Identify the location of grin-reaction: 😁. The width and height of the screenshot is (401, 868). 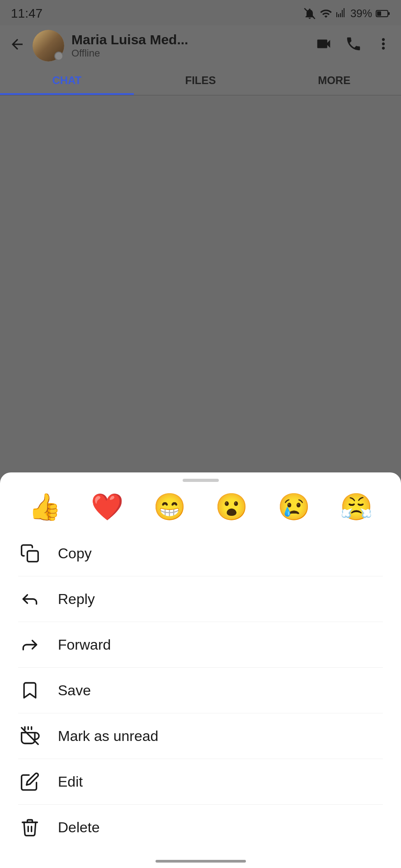
(170, 507).